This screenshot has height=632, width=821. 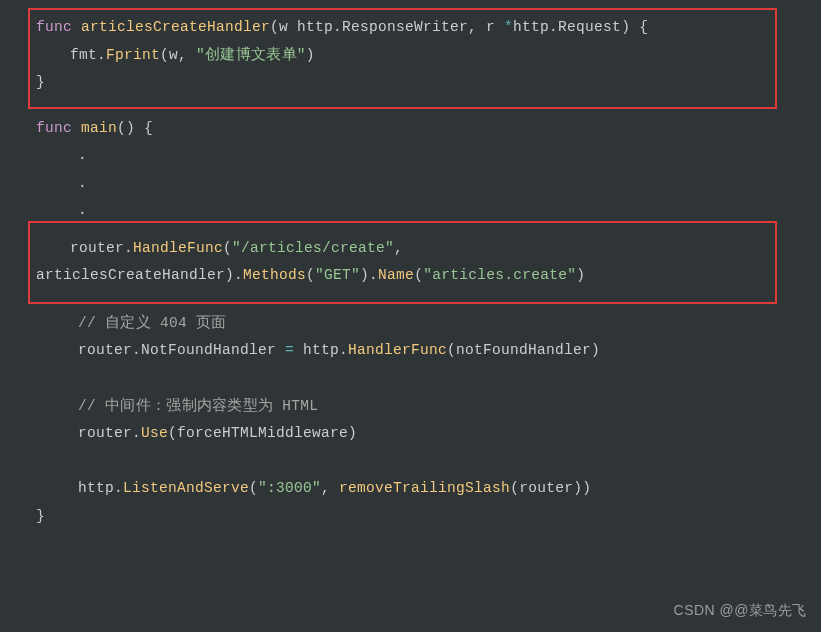 What do you see at coordinates (410, 351) in the screenshot?
I see `code-line: router.NotFoundHandler = http.HandlerFun…` at bounding box center [410, 351].